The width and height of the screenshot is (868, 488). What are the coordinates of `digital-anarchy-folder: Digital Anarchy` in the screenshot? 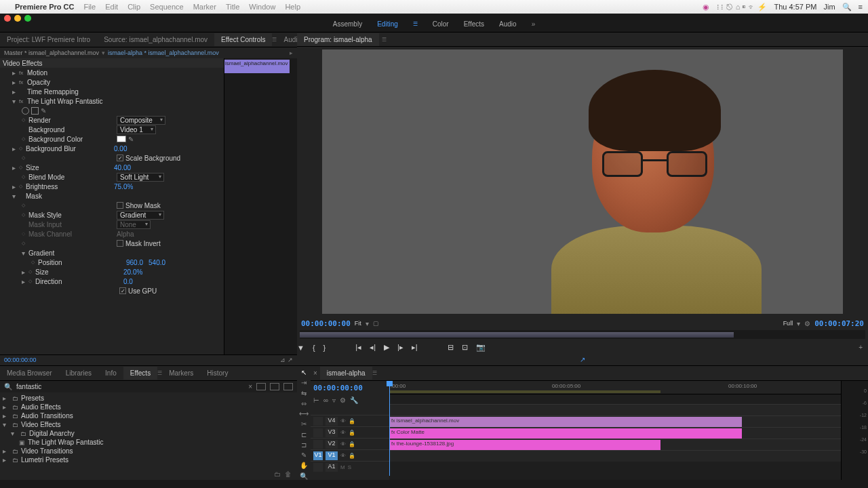 It's located at (52, 434).